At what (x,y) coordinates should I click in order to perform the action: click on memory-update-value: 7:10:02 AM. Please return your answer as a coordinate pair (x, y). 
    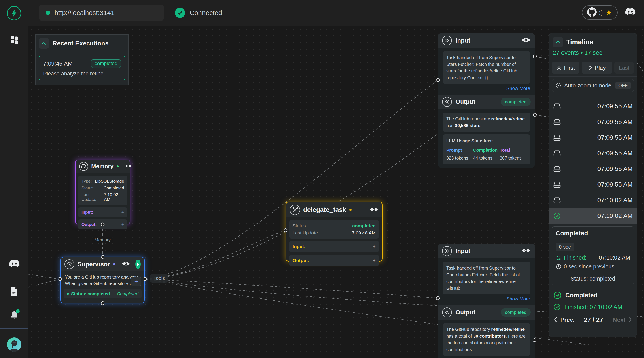
    Looking at the image, I should click on (114, 197).